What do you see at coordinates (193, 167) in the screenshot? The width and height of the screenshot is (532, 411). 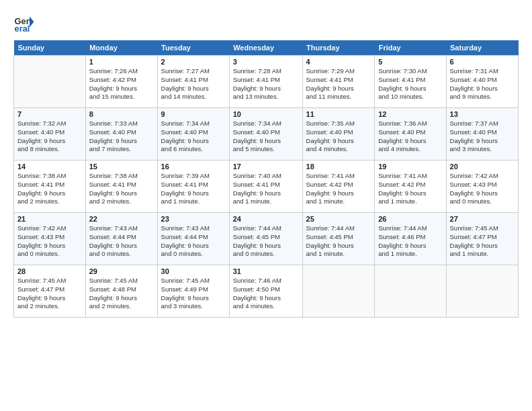 I see `day-number: 16` at bounding box center [193, 167].